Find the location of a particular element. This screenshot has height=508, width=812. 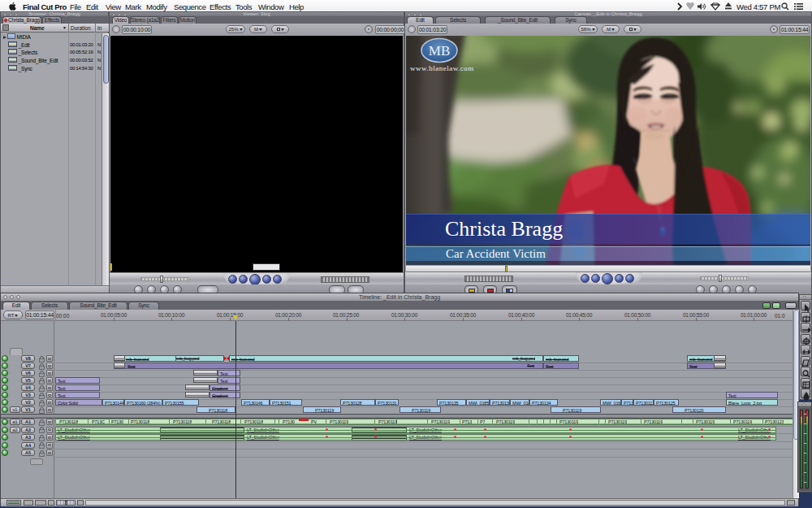

svg-text: Car Accident Victim is located at coordinates (495, 254).